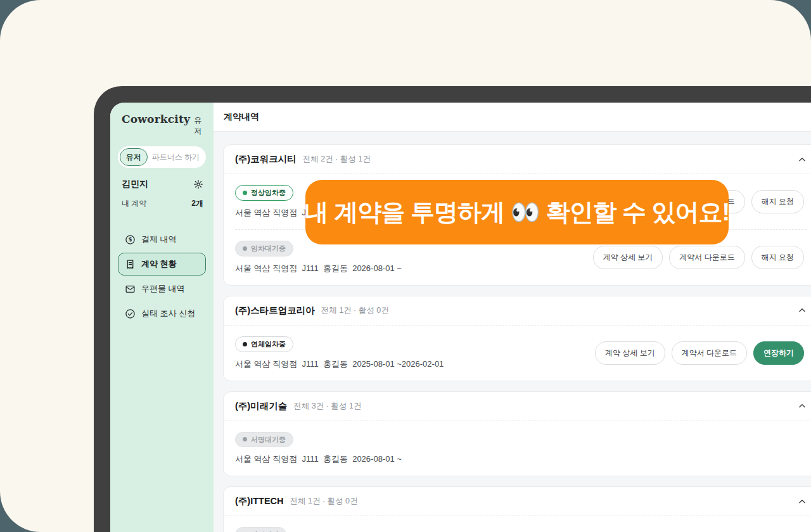  Describe the element at coordinates (162, 204) in the screenshot. I see `my-contract-summary: 내 계약 2개` at that location.